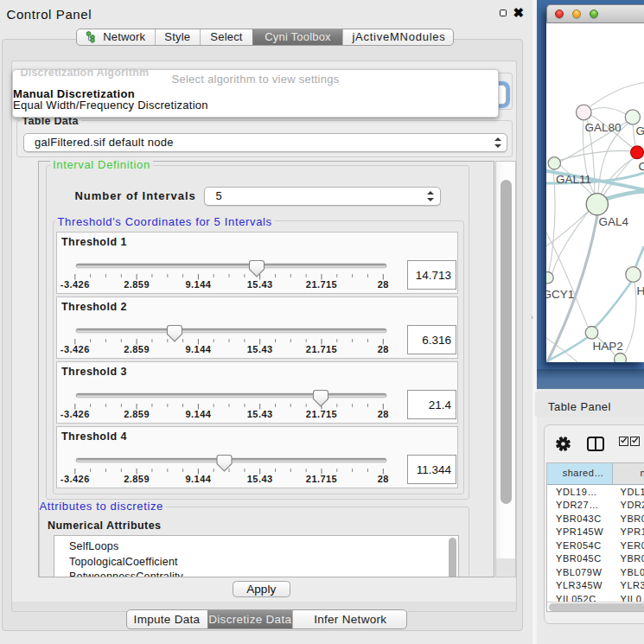  Describe the element at coordinates (603, 128) in the screenshot. I see `svg-text: GAL80` at that location.